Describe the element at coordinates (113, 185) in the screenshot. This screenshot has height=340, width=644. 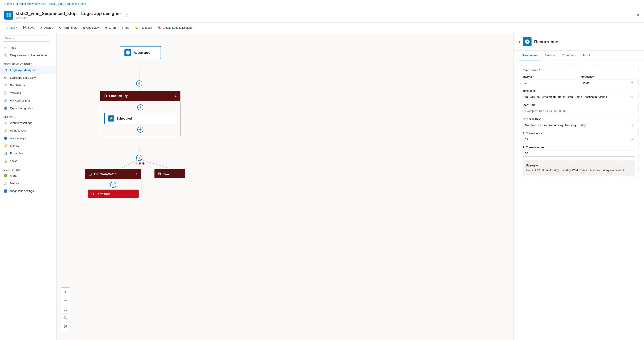
I see `node-function-catch: ⊟ Function-Catch ∧ + ⊘ Terminate` at that location.